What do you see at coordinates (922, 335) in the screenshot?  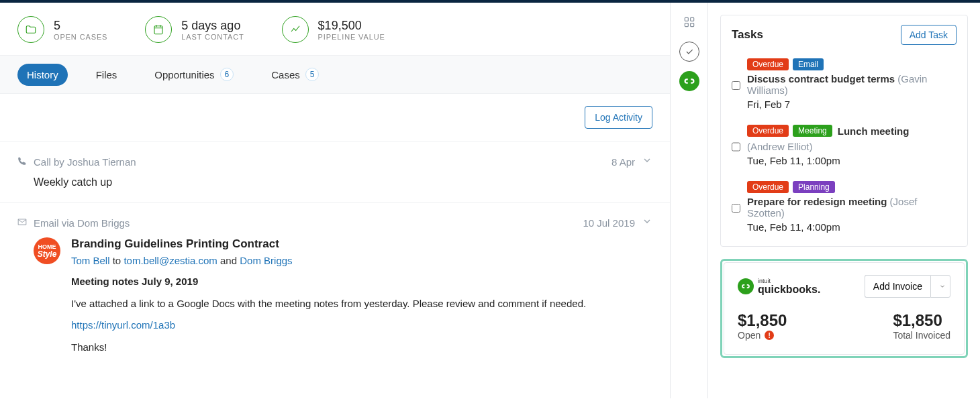 I see `metric-label: Total Invoiced` at bounding box center [922, 335].